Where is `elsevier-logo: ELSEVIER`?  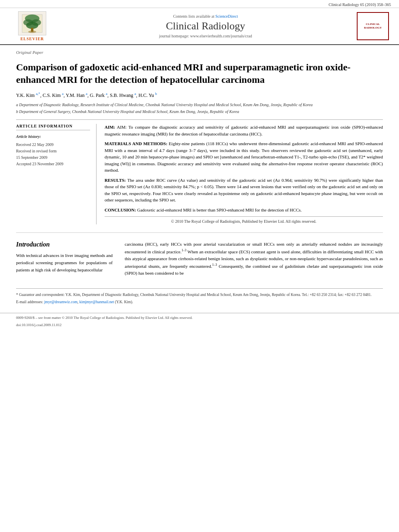 elsevier-logo: ELSEVIER is located at coordinates (32, 26).